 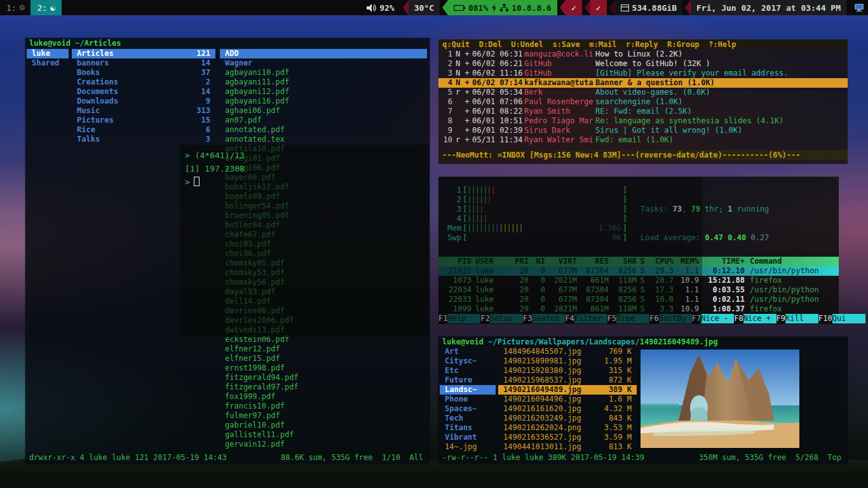 I want to click on dir-row: Future, so click(x=468, y=380).